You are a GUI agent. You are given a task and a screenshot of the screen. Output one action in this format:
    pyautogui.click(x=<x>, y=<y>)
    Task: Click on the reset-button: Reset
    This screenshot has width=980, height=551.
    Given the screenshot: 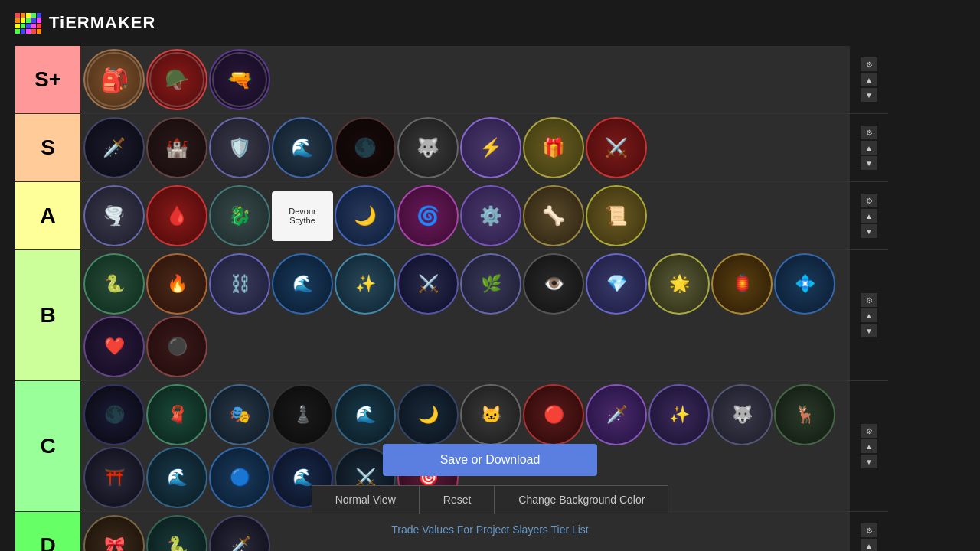 What is the action you would take?
    pyautogui.click(x=458, y=500)
    